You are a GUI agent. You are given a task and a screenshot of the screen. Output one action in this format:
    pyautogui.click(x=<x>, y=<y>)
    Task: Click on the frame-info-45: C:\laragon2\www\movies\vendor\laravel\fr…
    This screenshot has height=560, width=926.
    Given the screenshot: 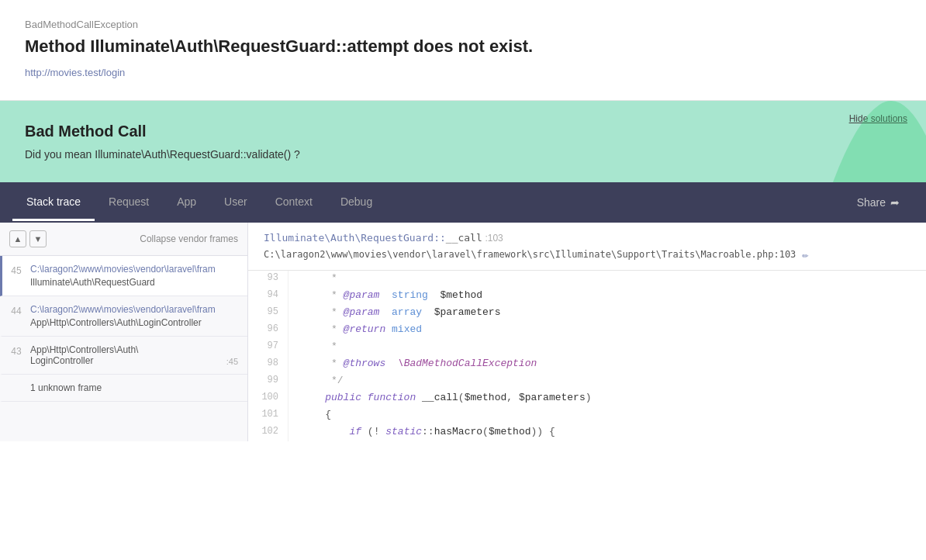 What is the action you would take?
    pyautogui.click(x=134, y=276)
    